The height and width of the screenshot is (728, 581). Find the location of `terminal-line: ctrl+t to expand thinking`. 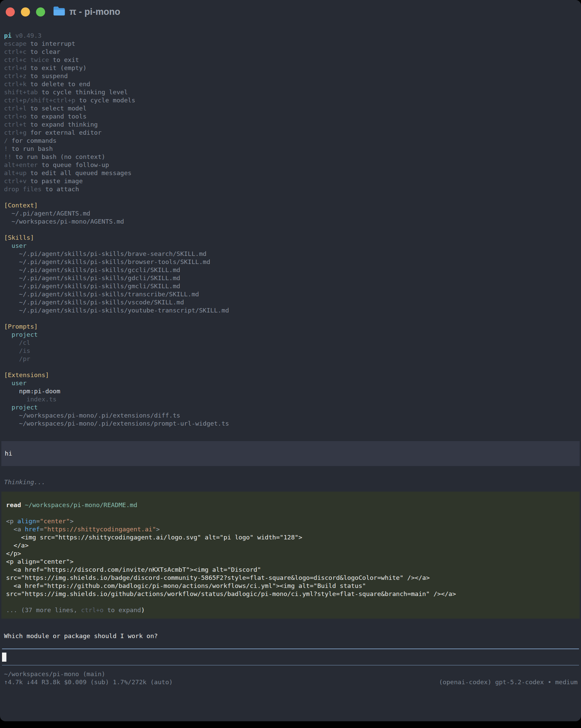

terminal-line: ctrl+t to expand thinking is located at coordinates (290, 125).